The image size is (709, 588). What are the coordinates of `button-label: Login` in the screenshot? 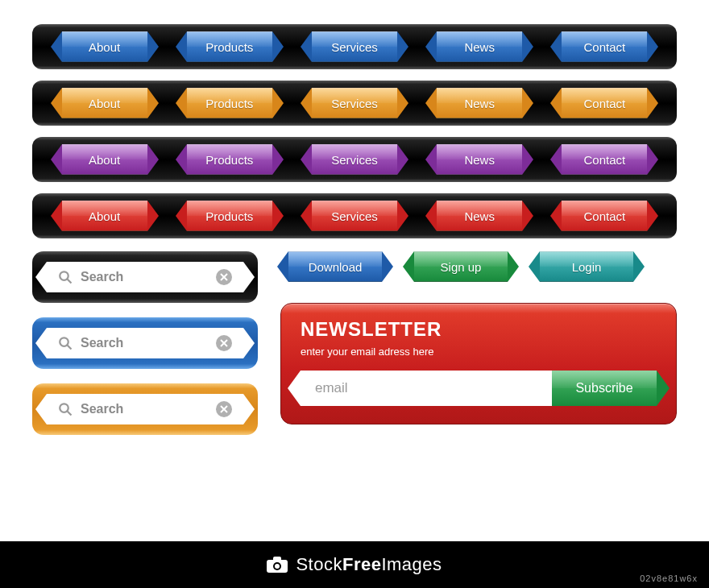 It's located at (587, 267).